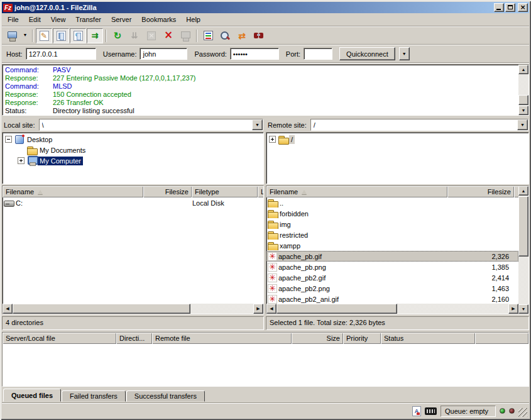  What do you see at coordinates (392, 278) in the screenshot?
I see `file-row-apache-pb2-gif: apache_pb2.gif2,414` at bounding box center [392, 278].